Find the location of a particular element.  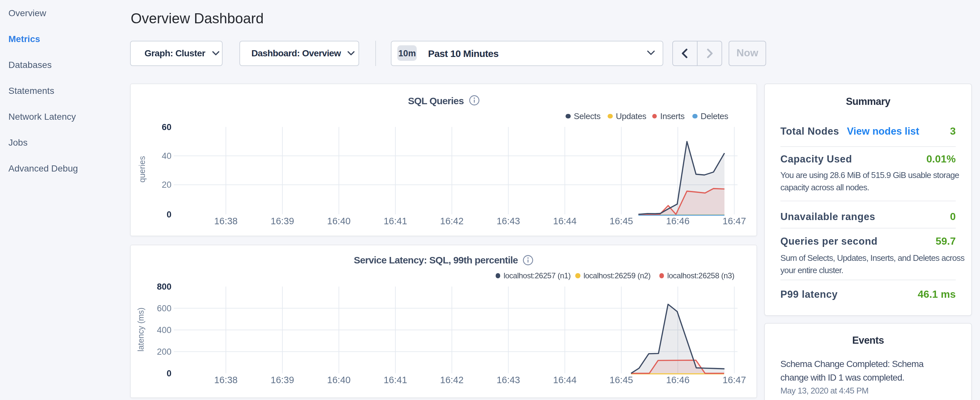

svg-text: 600 is located at coordinates (164, 308).